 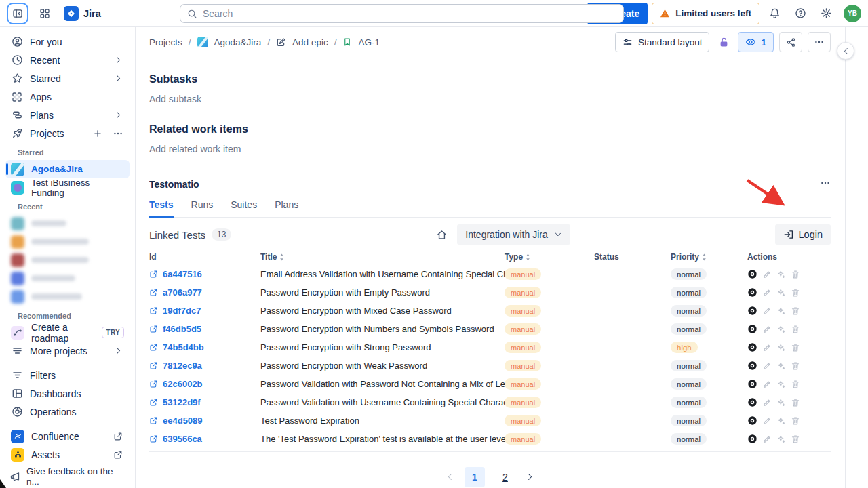 I want to click on sidebar-project-agoda-jira: Agoda&Jira, so click(x=68, y=169).